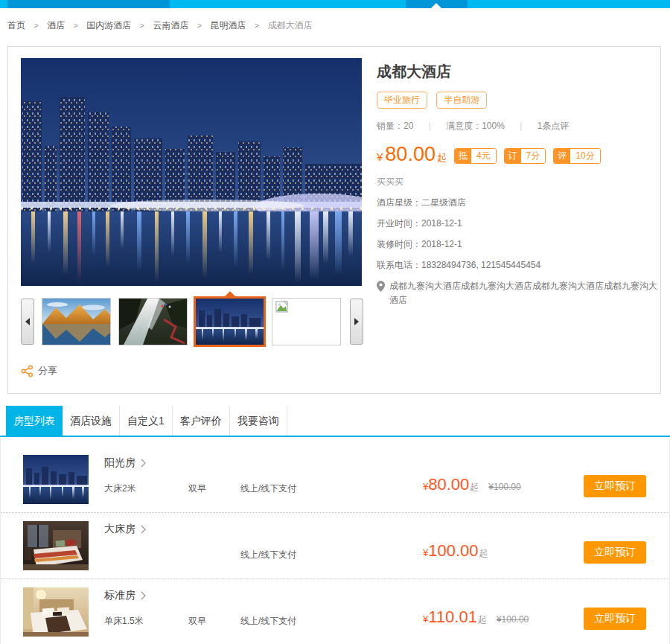 The height and width of the screenshot is (644, 670). Describe the element at coordinates (526, 156) in the screenshot. I see `order-points-badge: 订 7分` at that location.